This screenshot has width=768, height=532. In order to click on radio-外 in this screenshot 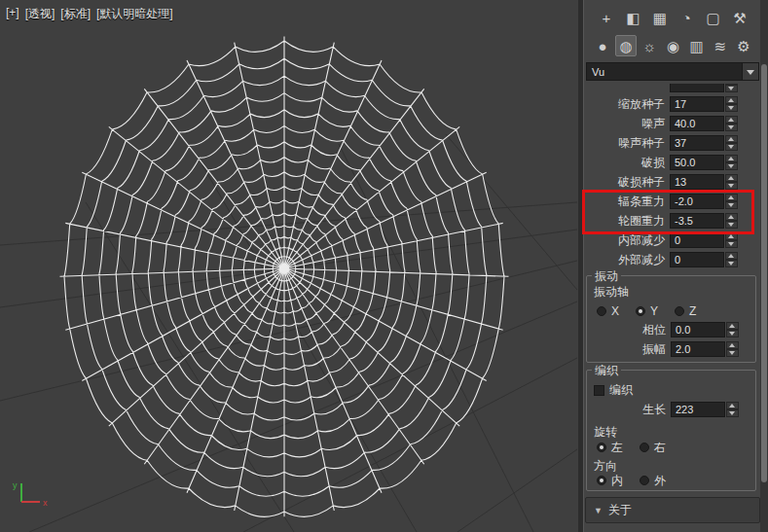, I will do `click(644, 480)`.